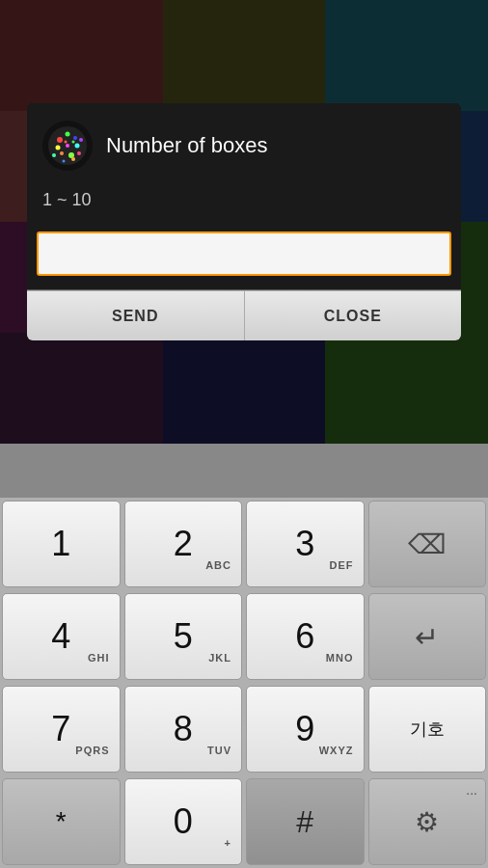  What do you see at coordinates (305, 822) in the screenshot?
I see `hash-label: #` at bounding box center [305, 822].